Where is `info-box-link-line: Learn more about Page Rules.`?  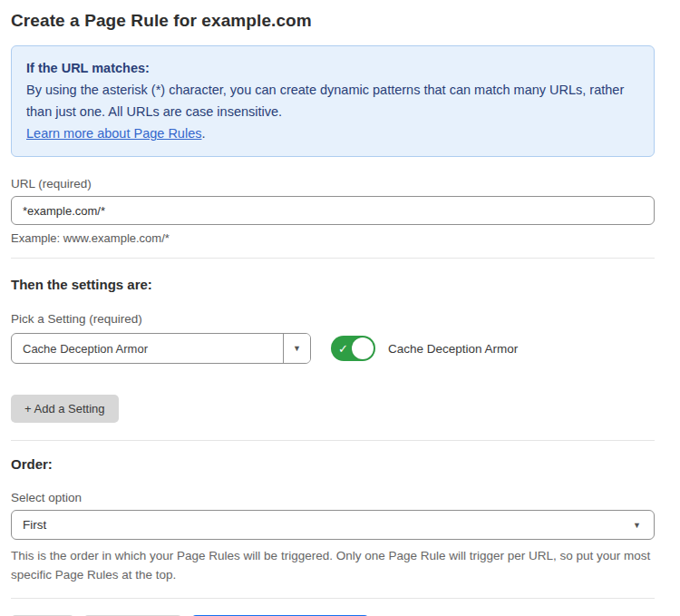
info-box-link-line: Learn more about Page Rules. is located at coordinates (333, 133).